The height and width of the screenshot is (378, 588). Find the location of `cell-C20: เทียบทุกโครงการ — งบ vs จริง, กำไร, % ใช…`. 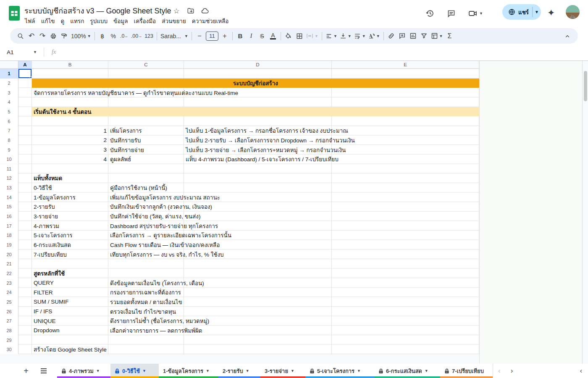

cell-C20: เทียบทุกโครงการ — งบ vs จริง, กำไร, % ใช… is located at coordinates (167, 255).